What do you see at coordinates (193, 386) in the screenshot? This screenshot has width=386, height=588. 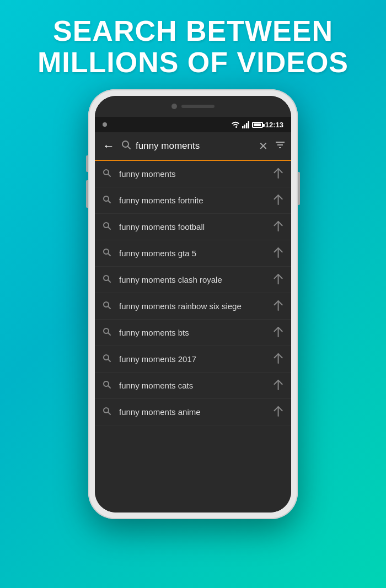 I see `result-item: funny moments cats` at bounding box center [193, 386].